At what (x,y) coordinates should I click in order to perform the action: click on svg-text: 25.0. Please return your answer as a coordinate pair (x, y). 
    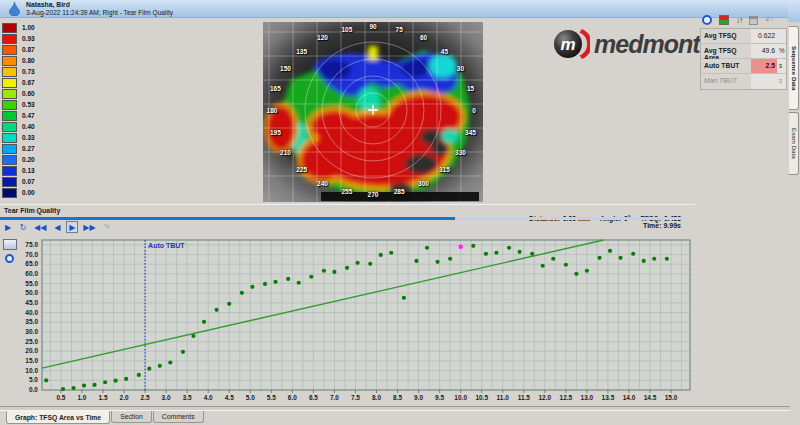
    Looking at the image, I should click on (32, 342).